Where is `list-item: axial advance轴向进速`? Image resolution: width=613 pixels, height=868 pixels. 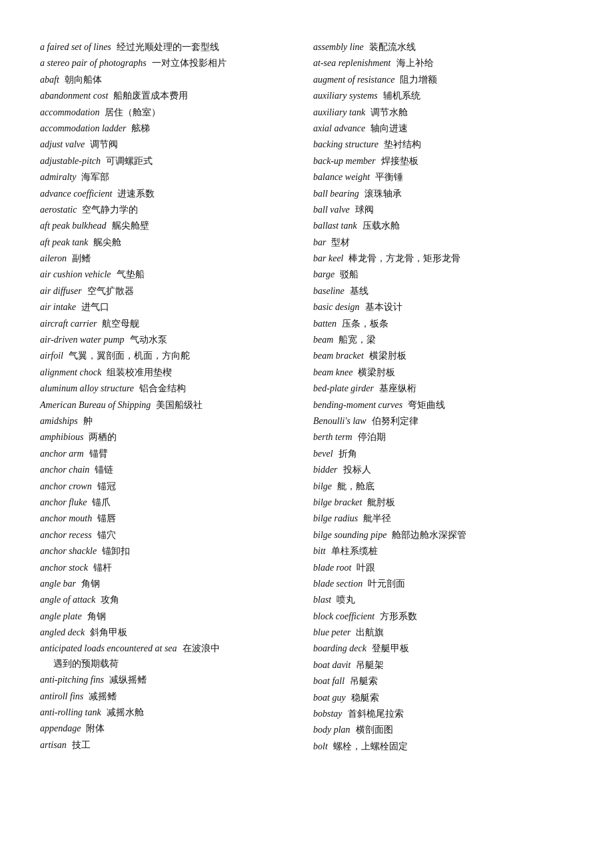
list-item: axial advance轴向进速 is located at coordinates (450, 129).